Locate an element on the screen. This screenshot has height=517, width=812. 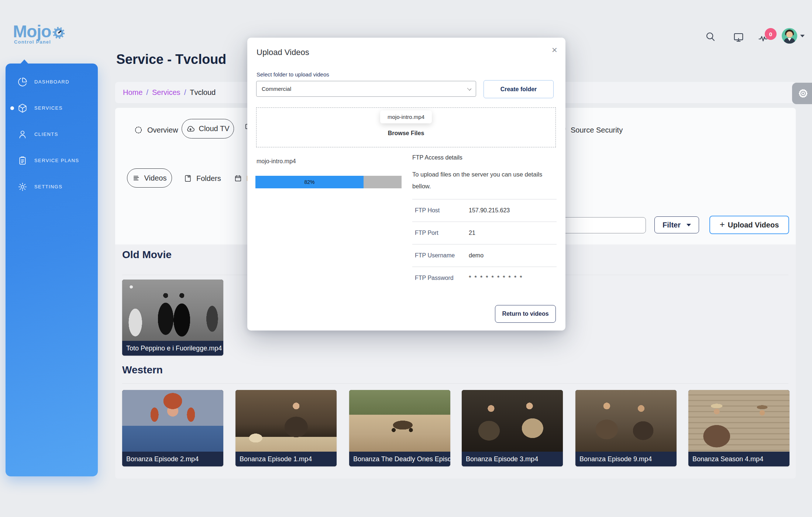
video-caption: Bonanza Episode 9.mp4 is located at coordinates (626, 459).